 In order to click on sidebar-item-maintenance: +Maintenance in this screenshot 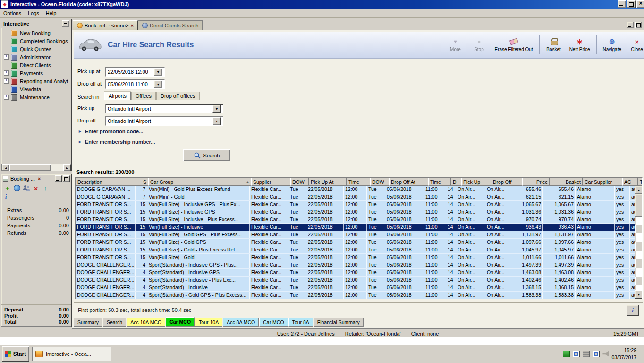, I will do `click(36, 97)`.